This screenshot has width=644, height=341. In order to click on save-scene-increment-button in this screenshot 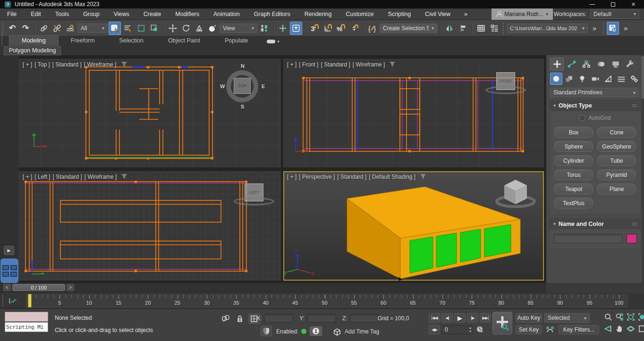, I will do `click(613, 28)`.